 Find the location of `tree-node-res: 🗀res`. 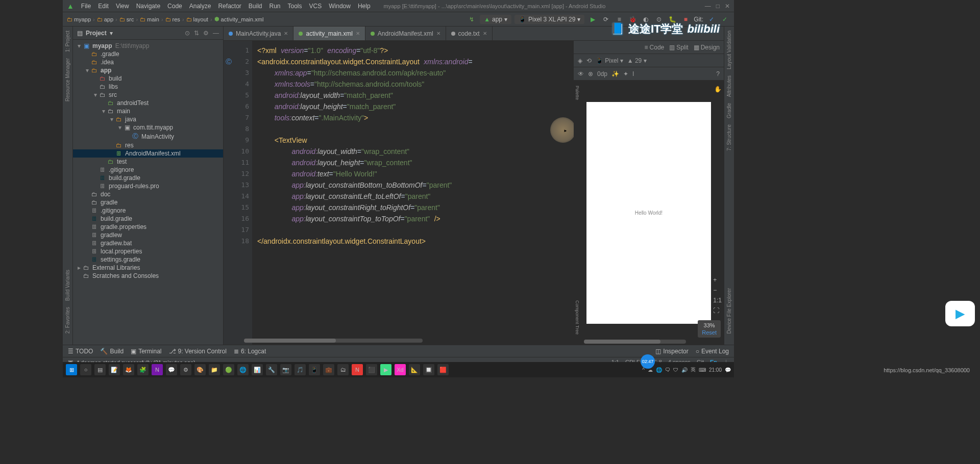

tree-node-res: 🗀res is located at coordinates (148, 145).